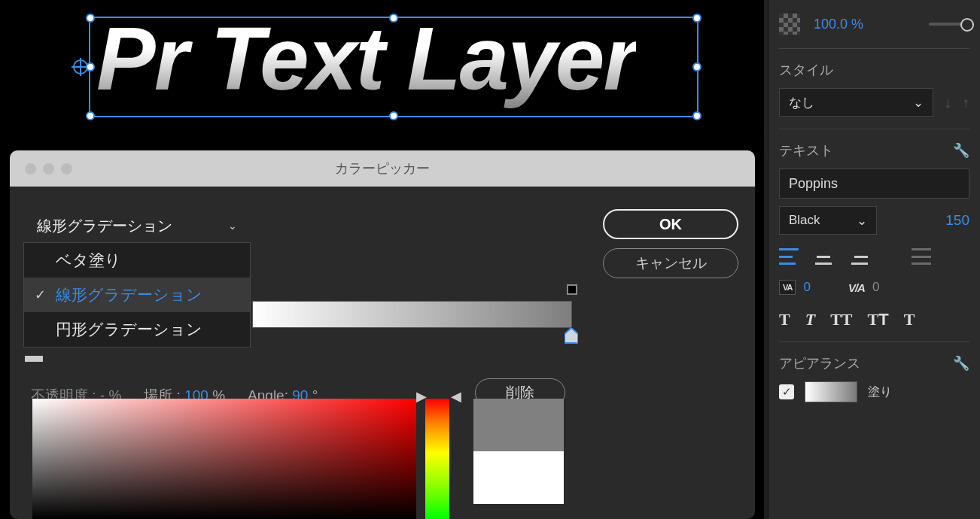 The height and width of the screenshot is (519, 980). I want to click on cancel-button: キャンセル, so click(671, 263).